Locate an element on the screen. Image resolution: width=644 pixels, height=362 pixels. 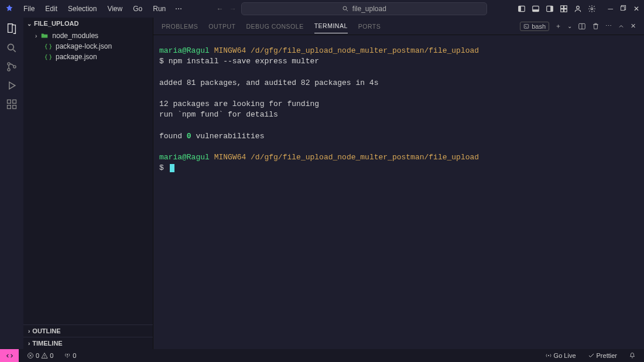
terminal-path: /d/gfg/file_upload_node_multer_postman/f… is located at coordinates (365, 157).